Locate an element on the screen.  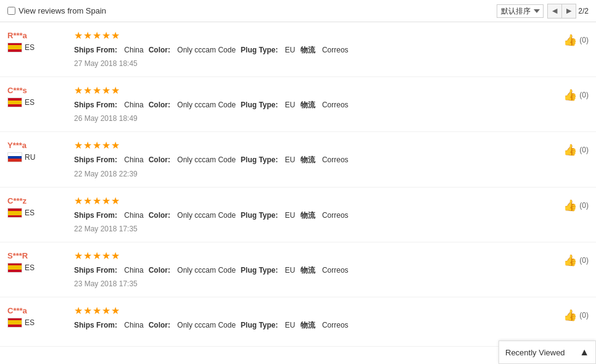
page-nav: ◀ ▶ is located at coordinates (561, 11).